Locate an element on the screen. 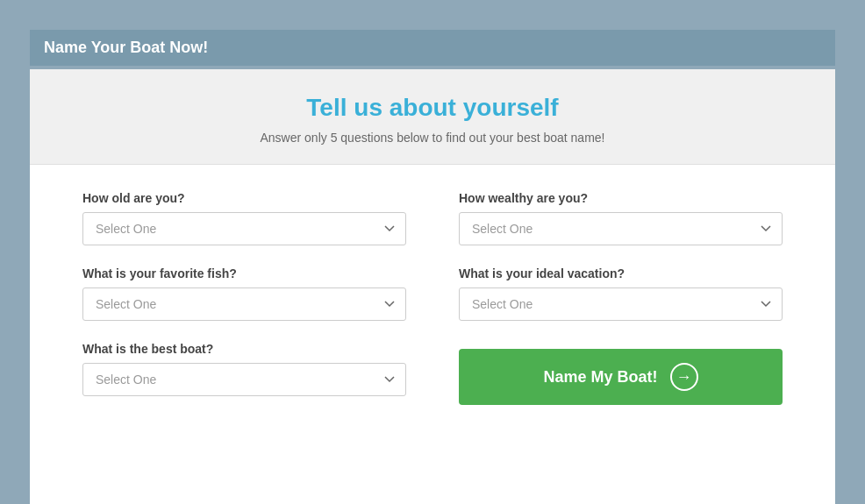 The width and height of the screenshot is (865, 504). select-age: Select One is located at coordinates (244, 229).